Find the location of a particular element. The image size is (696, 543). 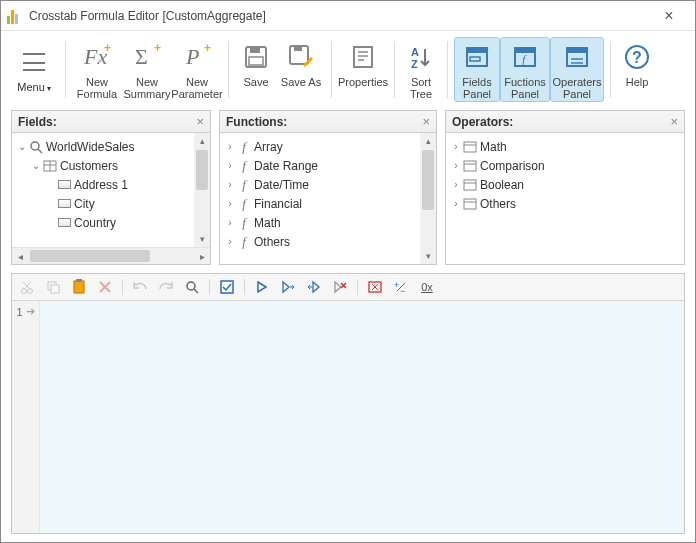

horizontal-scrollbar: ◂ ▸ is located at coordinates (111, 256).